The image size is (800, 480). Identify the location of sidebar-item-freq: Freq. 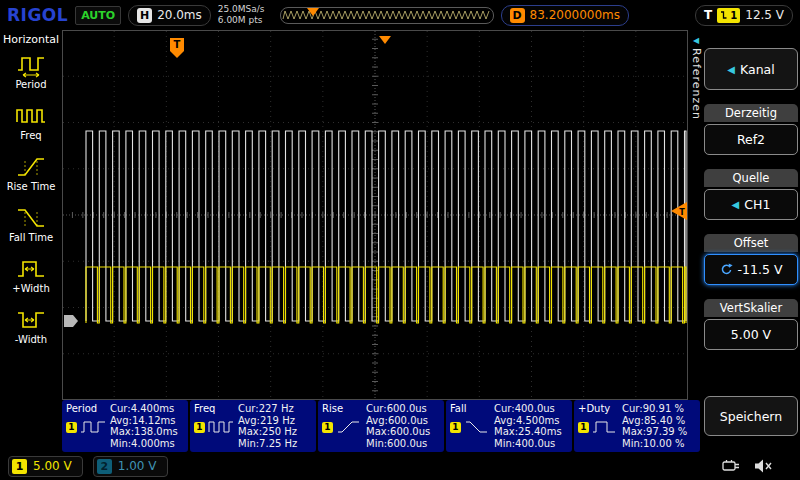
(31, 122).